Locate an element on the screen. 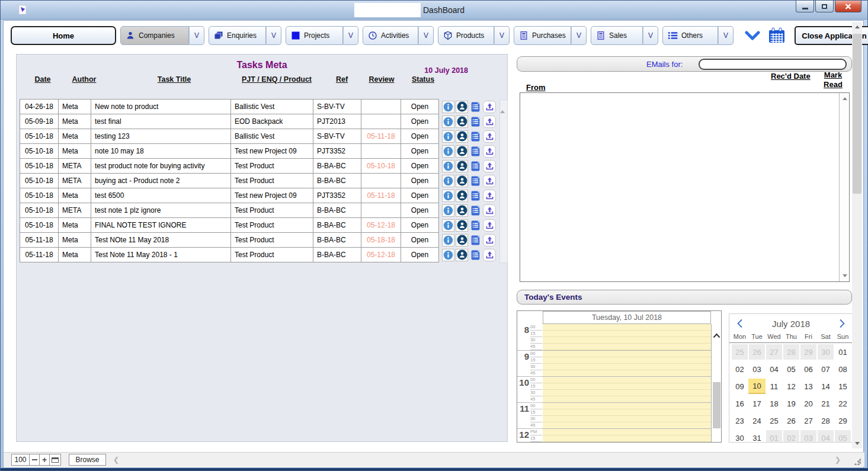  calendar-day: 19 is located at coordinates (792, 403).